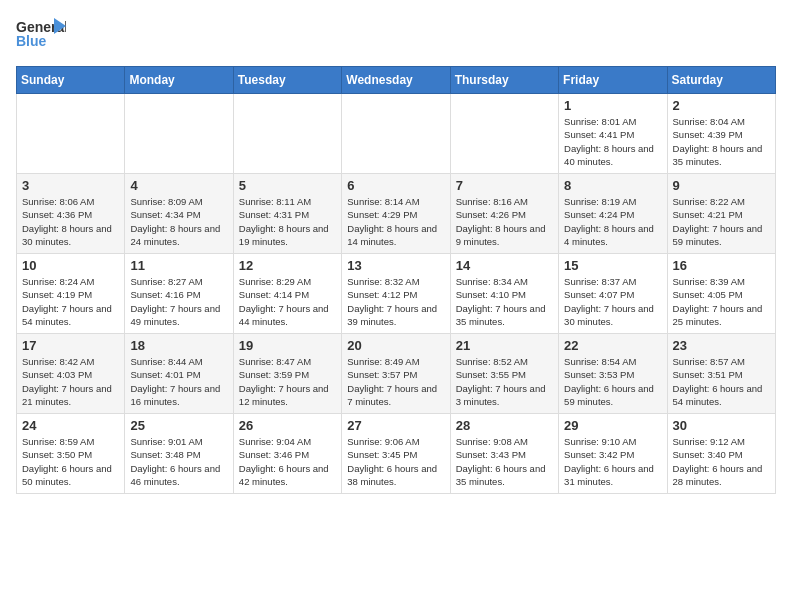 This screenshot has height=612, width=792. Describe the element at coordinates (613, 374) in the screenshot. I see `calendar-cell: 22Sunrise: 8:54 AM Sunset: 3:53 PM Dayli…` at that location.